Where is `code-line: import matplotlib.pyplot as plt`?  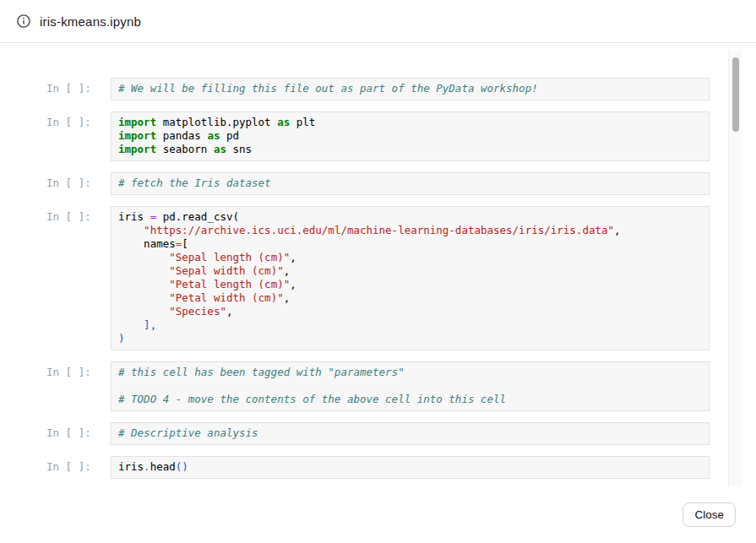 code-line: import matplotlib.pyplot as plt is located at coordinates (411, 122).